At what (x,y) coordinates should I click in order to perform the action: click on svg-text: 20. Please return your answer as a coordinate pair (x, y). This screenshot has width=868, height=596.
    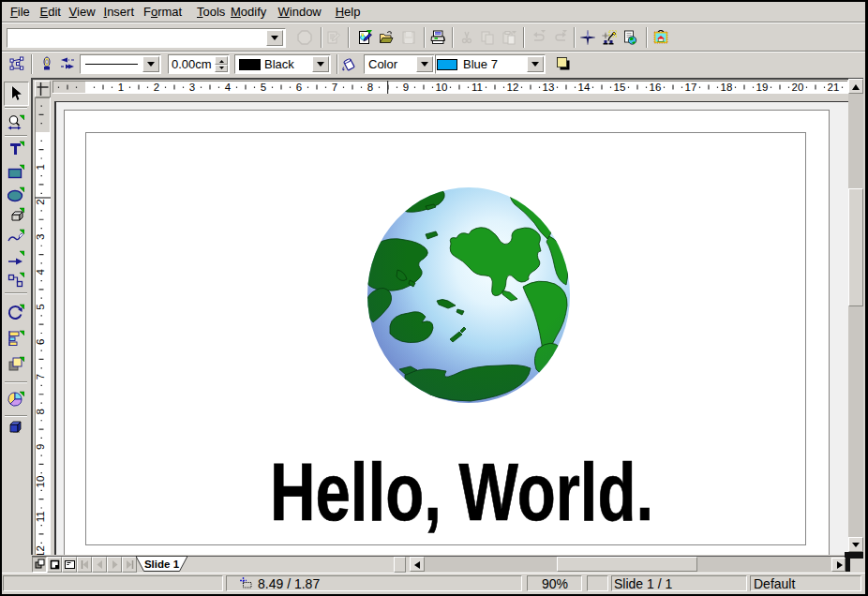
    Looking at the image, I should click on (799, 87).